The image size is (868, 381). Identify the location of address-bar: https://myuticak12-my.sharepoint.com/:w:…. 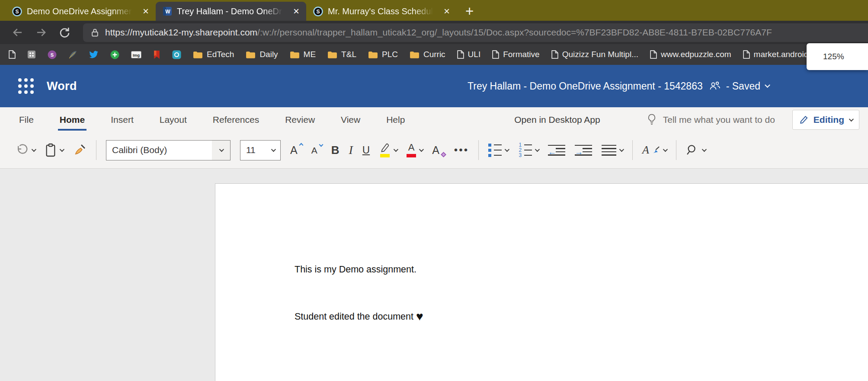
(476, 33).